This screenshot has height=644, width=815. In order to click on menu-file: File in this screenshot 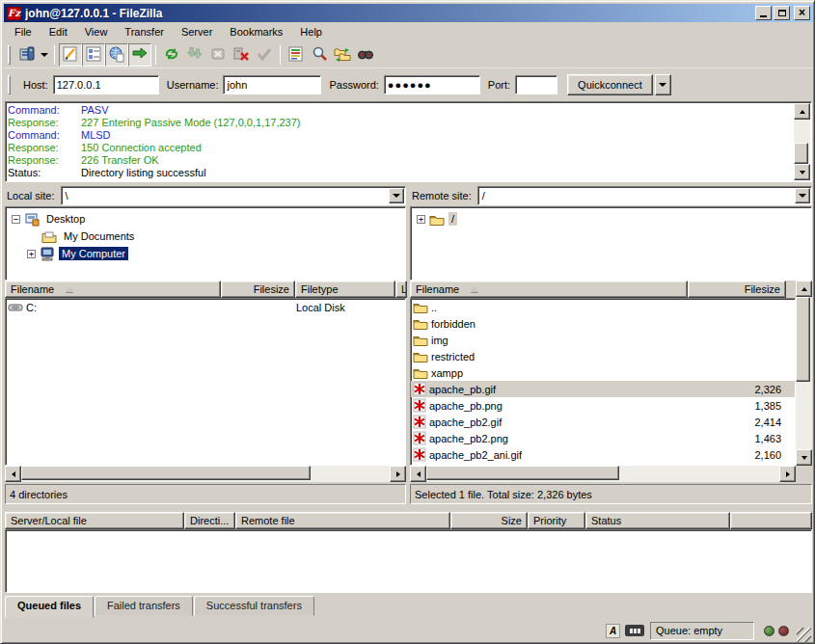, I will do `click(23, 32)`.